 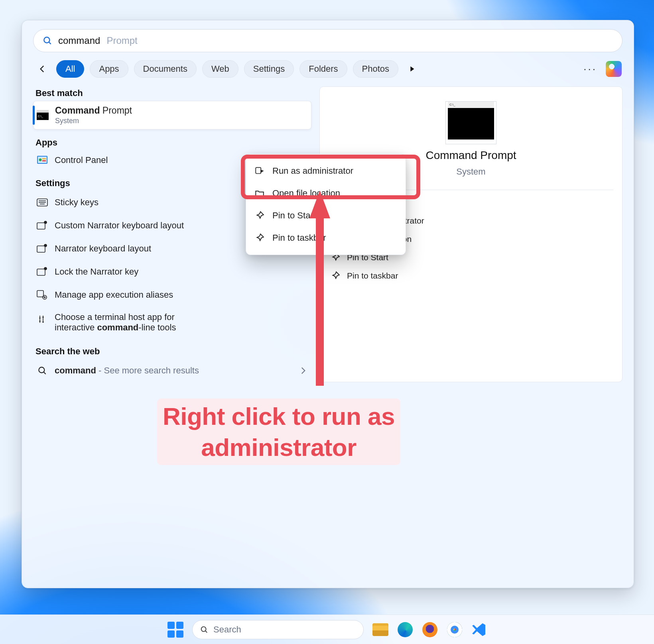 I want to click on preview-action-pin-taskbar-label: Pin to taskbar, so click(x=372, y=276).